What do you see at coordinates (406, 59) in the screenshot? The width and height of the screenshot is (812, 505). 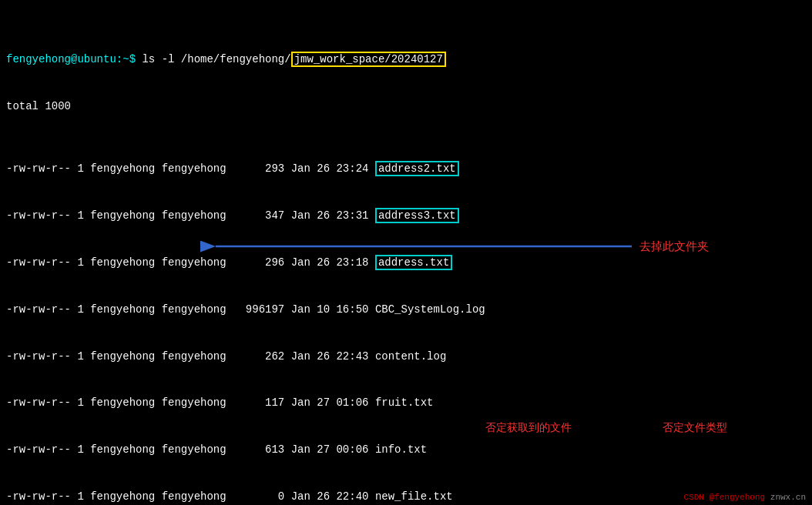 I see `line-1: fengyehong@ubuntu:~$ ls -l /home/fengyeh…` at bounding box center [406, 59].